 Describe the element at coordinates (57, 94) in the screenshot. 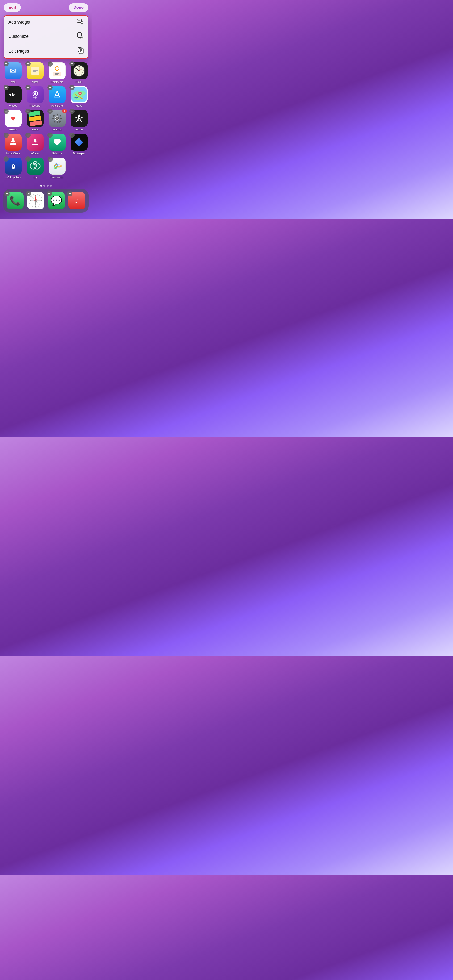

I see `appstore-icon: − A` at that location.